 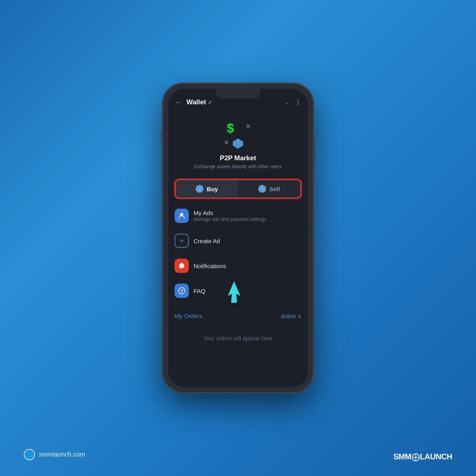 I want to click on notifications-label: Notifications, so click(x=248, y=266).